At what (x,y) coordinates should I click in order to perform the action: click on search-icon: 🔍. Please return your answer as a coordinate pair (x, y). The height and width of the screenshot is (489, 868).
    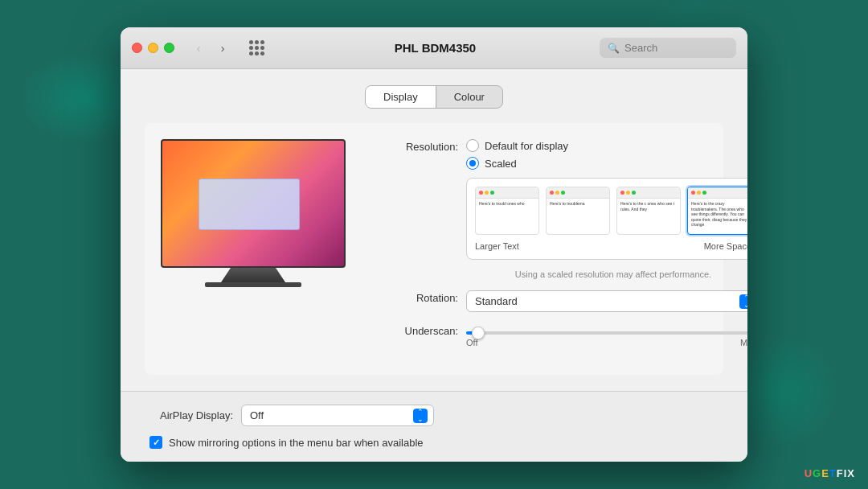
    Looking at the image, I should click on (614, 48).